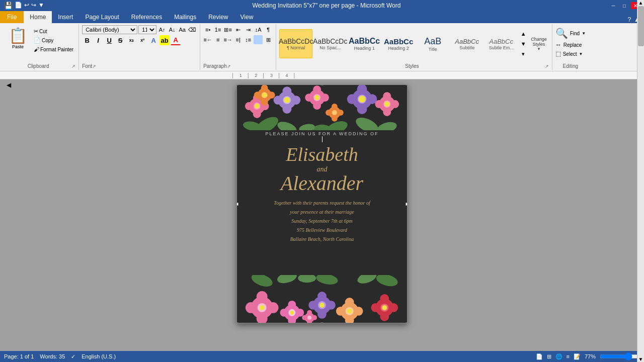 This screenshot has height=362, width=644. What do you see at coordinates (218, 17) in the screenshot?
I see `tab-review: Review` at bounding box center [218, 17].